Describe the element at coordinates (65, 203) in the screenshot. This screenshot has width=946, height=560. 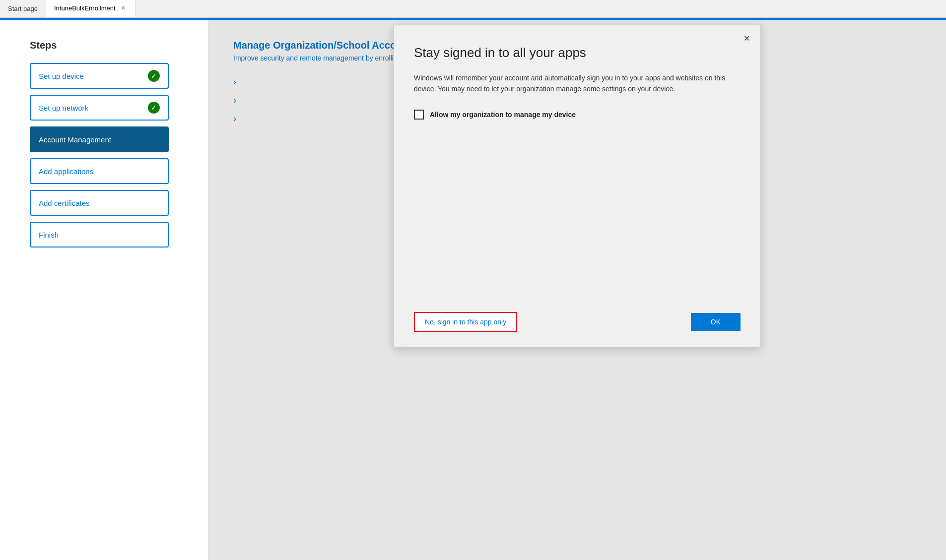
I see `step-add-certificates-label: Add certificates` at that location.